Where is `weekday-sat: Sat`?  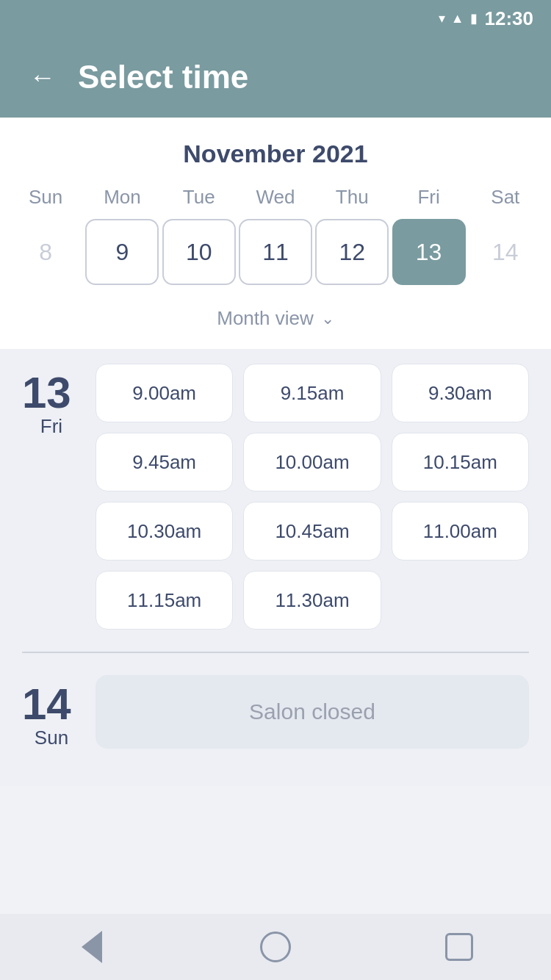
weekday-sat: Sat is located at coordinates (505, 197).